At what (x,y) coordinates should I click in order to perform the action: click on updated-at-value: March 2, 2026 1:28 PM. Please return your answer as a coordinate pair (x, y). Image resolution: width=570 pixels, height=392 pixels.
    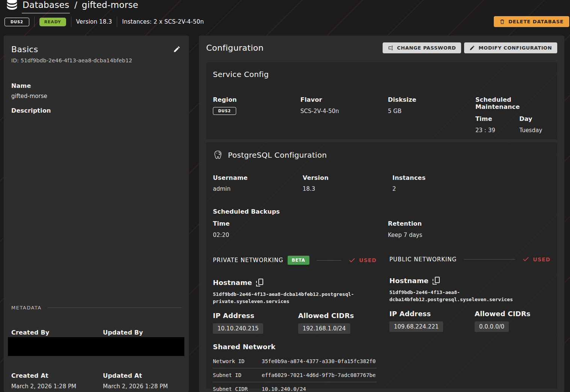
    Looking at the image, I should click on (142, 386).